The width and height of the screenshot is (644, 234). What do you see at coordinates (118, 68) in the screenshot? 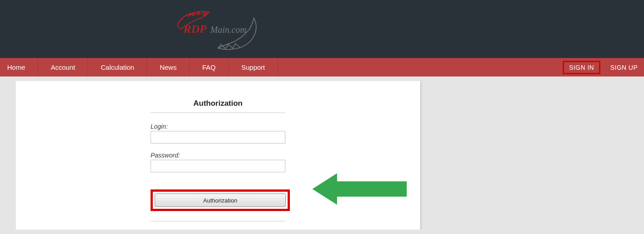
I see `nav-calculation: Calculation` at bounding box center [118, 68].